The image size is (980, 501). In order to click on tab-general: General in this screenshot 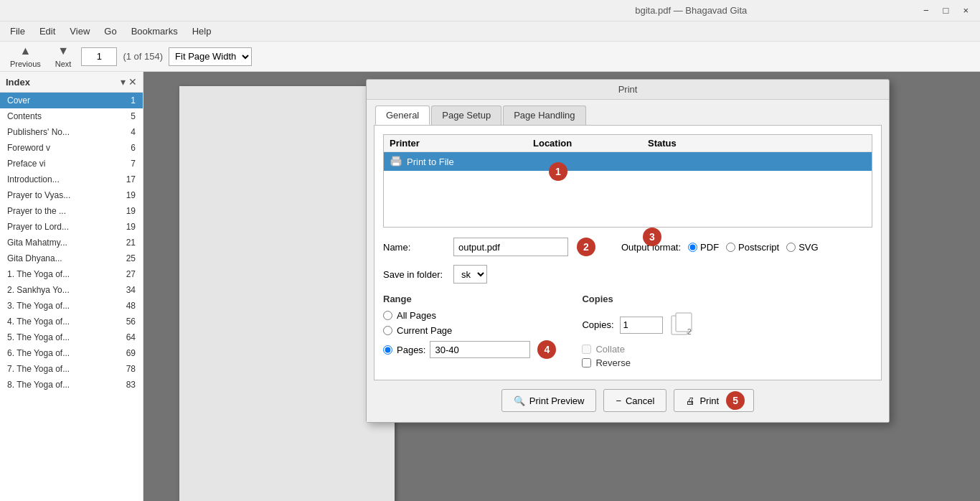, I will do `click(402, 115)`.